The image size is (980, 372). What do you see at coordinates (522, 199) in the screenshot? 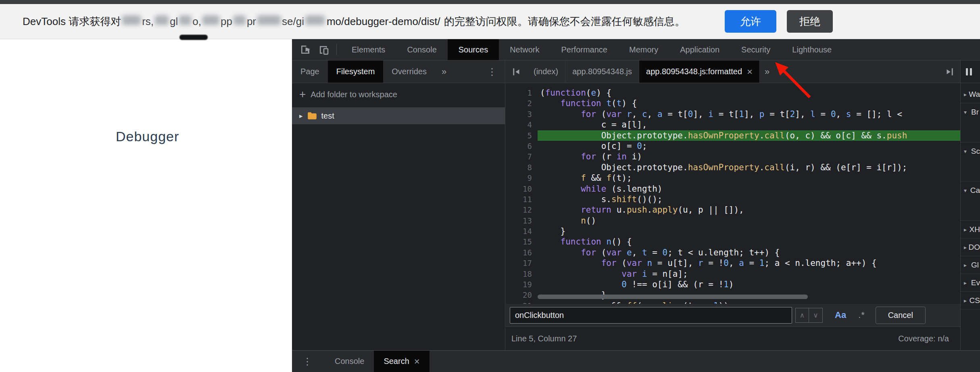
I see `line-number-11: 11` at bounding box center [522, 199].